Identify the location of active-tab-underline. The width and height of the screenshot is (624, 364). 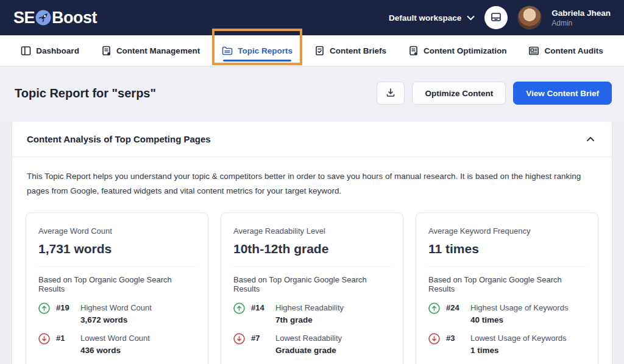
(257, 61).